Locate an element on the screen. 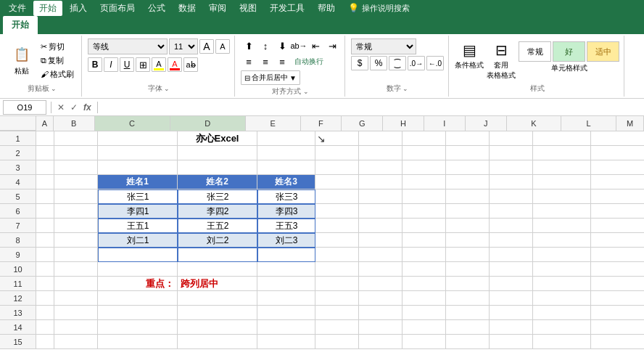 This screenshot has width=644, height=363. cell-b7 is located at coordinates (76, 226).